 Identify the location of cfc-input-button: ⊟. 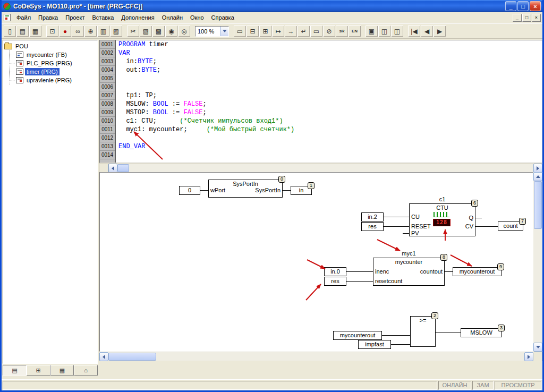
(253, 31).